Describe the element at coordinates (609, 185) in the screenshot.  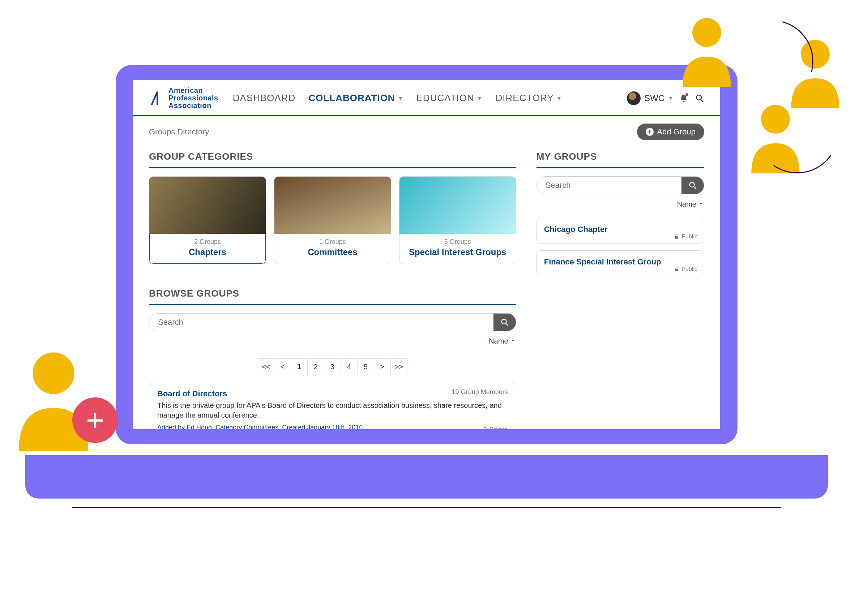
I see `mygroups-search-input` at that location.